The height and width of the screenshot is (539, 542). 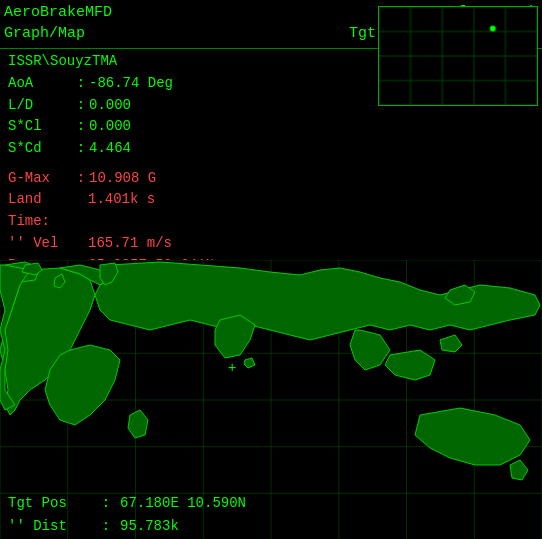 I want to click on dist-label: '' Dist, so click(x=53, y=526).